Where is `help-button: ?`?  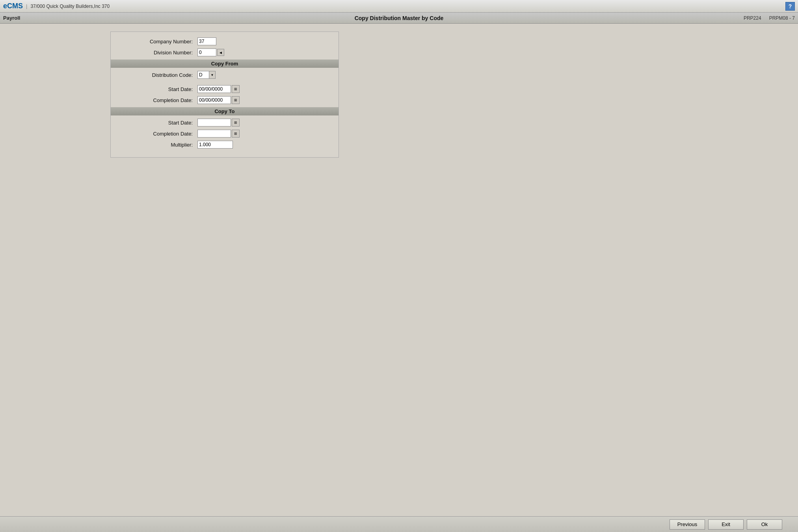
help-button: ? is located at coordinates (790, 6).